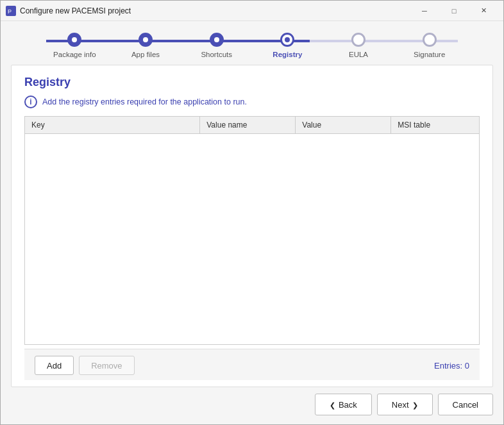 This screenshot has width=504, height=425. What do you see at coordinates (146, 46) in the screenshot?
I see `step-app-files: App files` at bounding box center [146, 46].